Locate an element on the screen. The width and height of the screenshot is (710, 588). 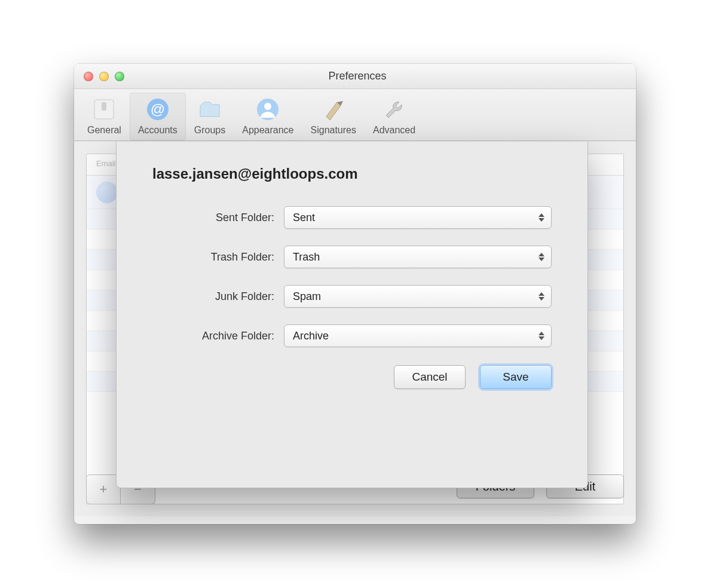
archive-folder-label: Archive Folder: is located at coordinates (218, 336).